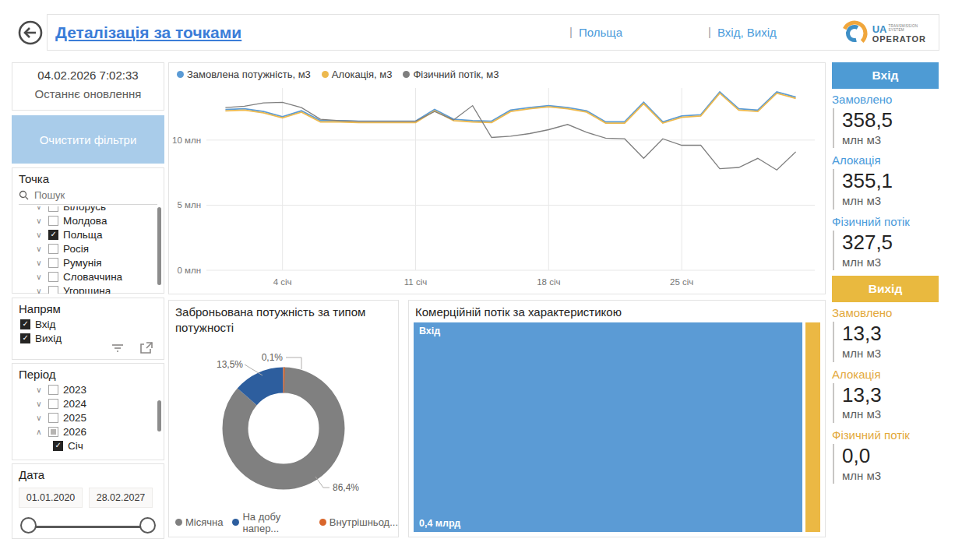  What do you see at coordinates (88, 86) in the screenshot?
I see `last-update-panel: 04.02.2026 7:02:33 Останнє оновлення` at bounding box center [88, 86].